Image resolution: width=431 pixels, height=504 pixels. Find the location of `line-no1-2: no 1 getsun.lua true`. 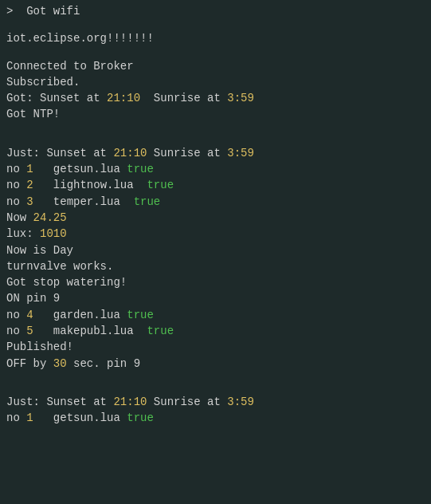

line-no1-2: no 1 getsun.lua true is located at coordinates (215, 418).